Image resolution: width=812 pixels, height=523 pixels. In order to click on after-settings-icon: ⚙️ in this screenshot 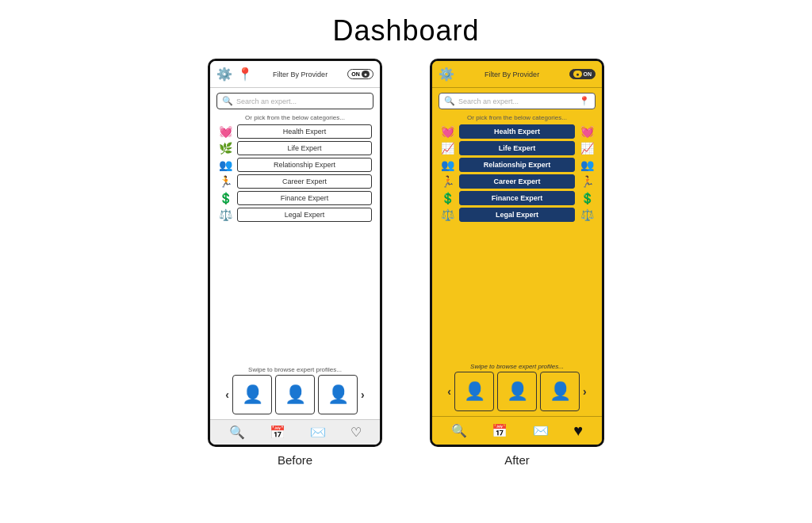, I will do `click(446, 74)`.